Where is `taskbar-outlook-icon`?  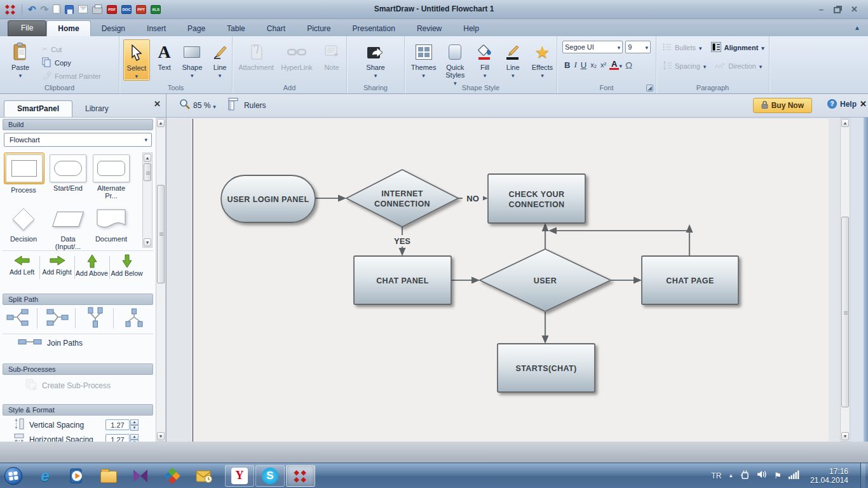
taskbar-outlook-icon is located at coordinates (204, 476).